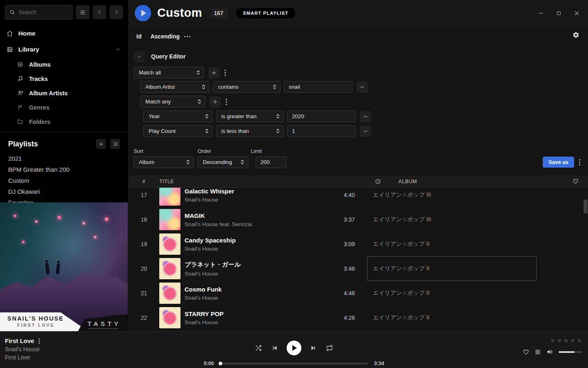 The image size is (588, 368). Describe the element at coordinates (235, 131) in the screenshot. I see `select-value: is less than` at that location.